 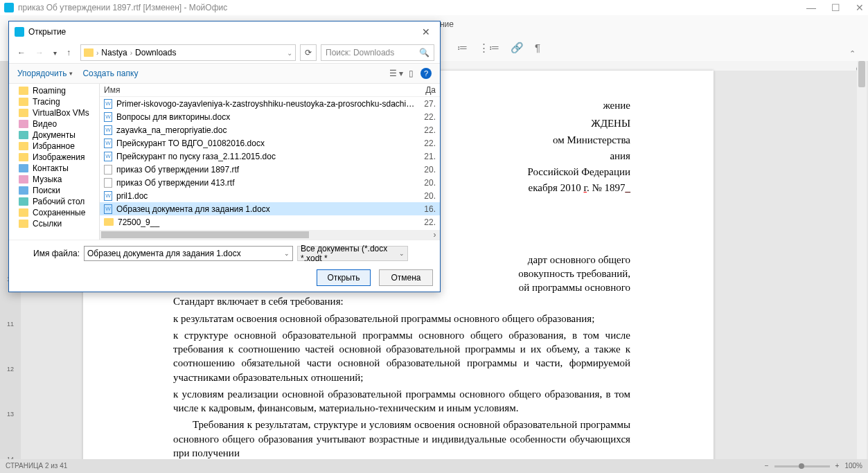 I want to click on scroll-right-icon: ›, so click(x=435, y=235).